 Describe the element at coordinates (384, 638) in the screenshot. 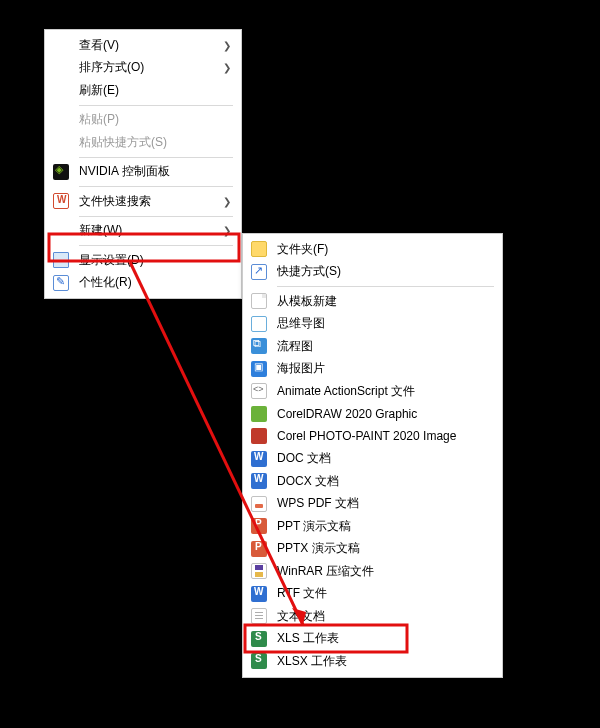

I see `submenu-item-label: XLS 工作表` at that location.